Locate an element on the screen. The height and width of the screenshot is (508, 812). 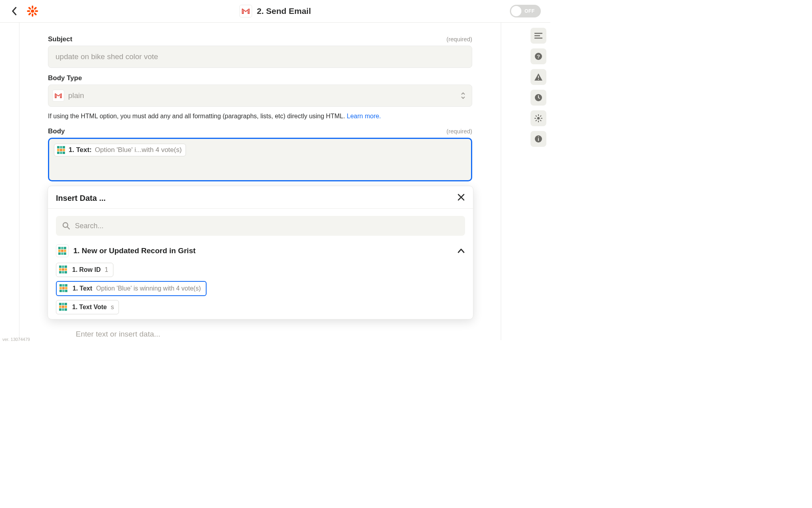
gmail-app-icon-small is located at coordinates (58, 96).